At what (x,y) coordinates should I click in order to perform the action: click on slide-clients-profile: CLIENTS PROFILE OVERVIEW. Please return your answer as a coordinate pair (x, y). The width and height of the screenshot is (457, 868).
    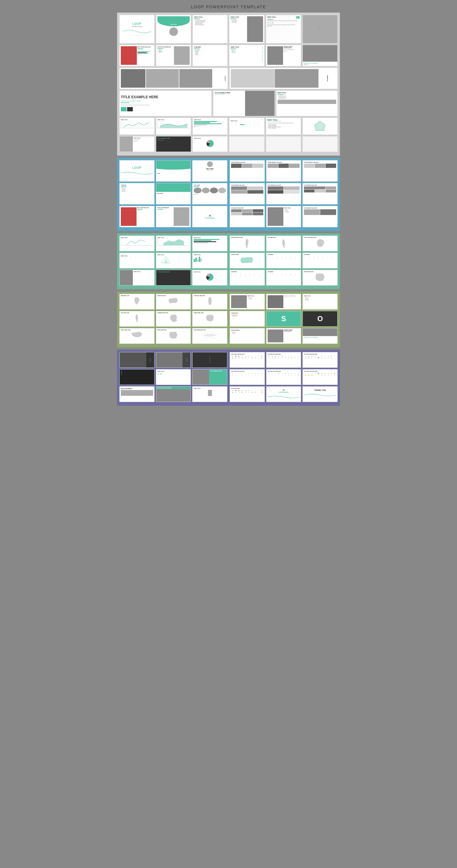
    Looking at the image, I should click on (174, 394).